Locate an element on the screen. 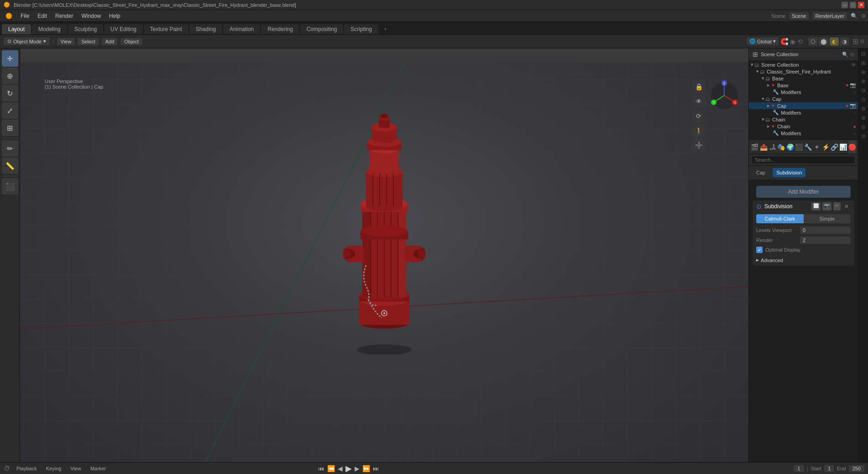 This screenshot has height=474, width=868. viewport-show-hide-icon: 👁 is located at coordinates (699, 101).